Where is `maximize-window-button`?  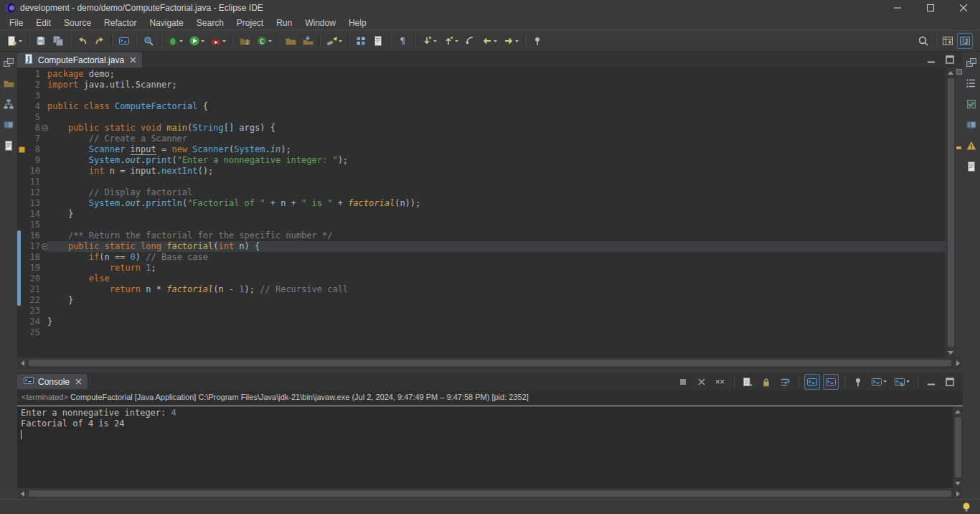
maximize-window-button is located at coordinates (930, 8).